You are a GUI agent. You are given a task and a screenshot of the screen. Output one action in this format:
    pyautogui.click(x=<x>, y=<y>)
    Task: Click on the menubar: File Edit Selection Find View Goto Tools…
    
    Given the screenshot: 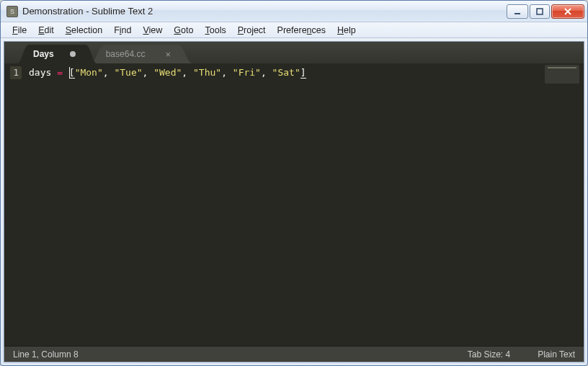 What is the action you would take?
    pyautogui.click(x=294, y=30)
    